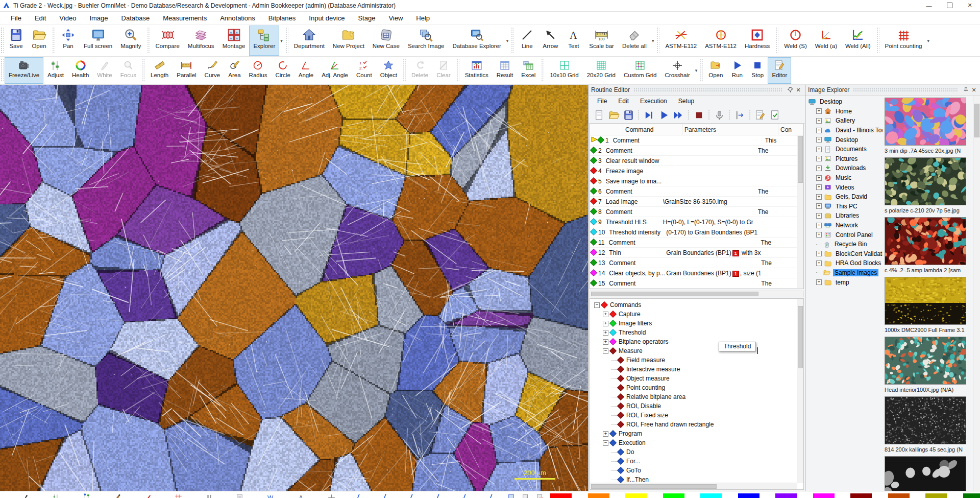 Image resolution: width=980 pixels, height=498 pixels. I want to click on toolbar-button-full-screen: Full screen, so click(98, 41).